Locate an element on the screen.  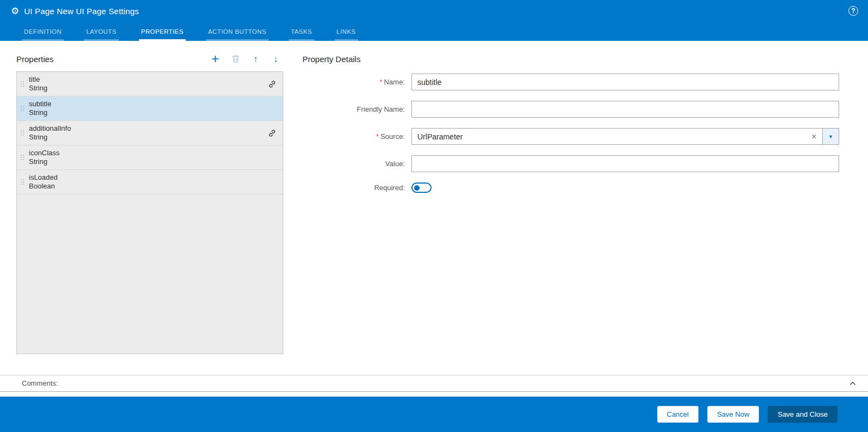
tab-definition: DEFINITION is located at coordinates (43, 35).